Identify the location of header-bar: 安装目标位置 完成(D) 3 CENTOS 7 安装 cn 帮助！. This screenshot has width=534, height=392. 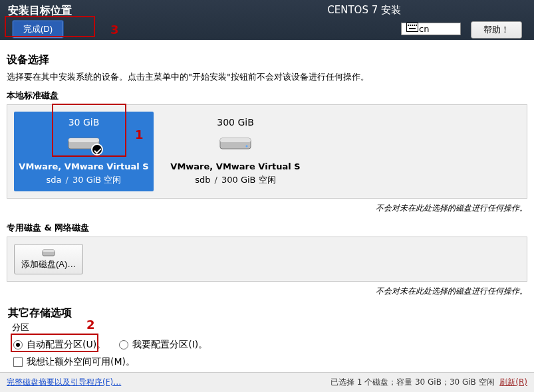
(267, 20).